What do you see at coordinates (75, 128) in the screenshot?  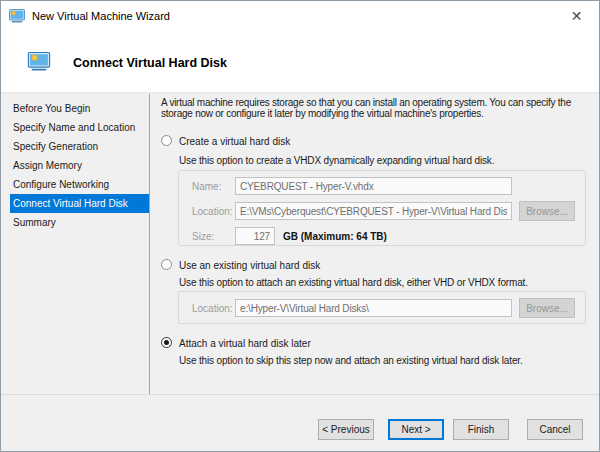 I see `sidebar-item-specify-name-and-location: Specify Name and Location` at bounding box center [75, 128].